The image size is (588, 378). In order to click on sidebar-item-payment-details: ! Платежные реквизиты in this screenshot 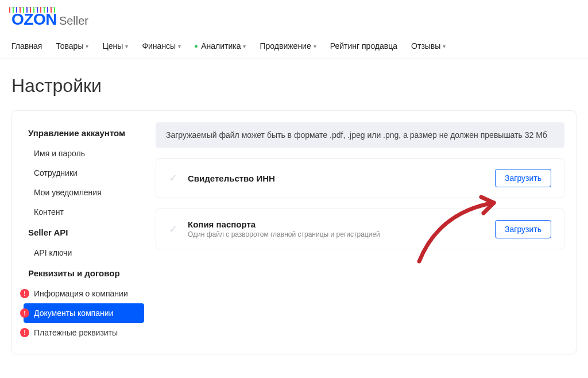, I will do `click(84, 333)`.